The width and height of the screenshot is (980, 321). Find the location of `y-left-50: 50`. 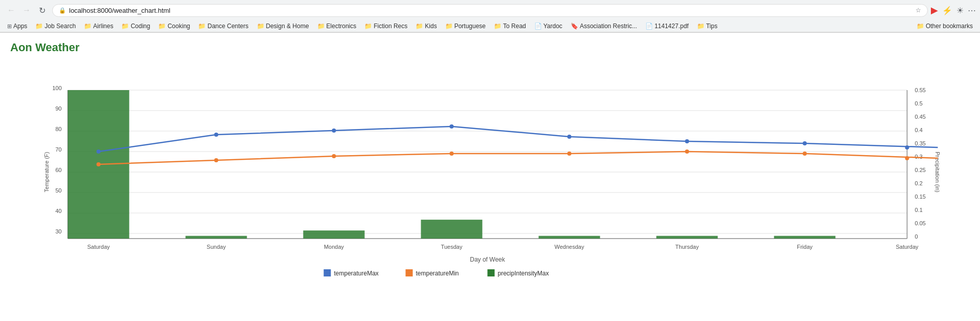

y-left-50: 50 is located at coordinates (58, 190).